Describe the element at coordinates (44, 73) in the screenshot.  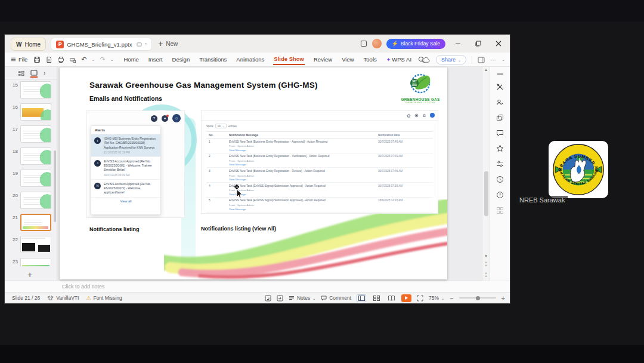
I see `collapse-panel-icon: ›` at that location.